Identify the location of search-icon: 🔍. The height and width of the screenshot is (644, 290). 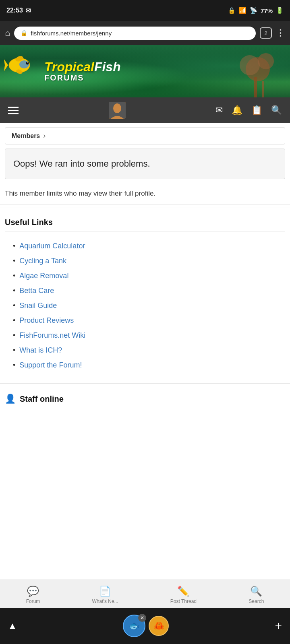
(276, 110).